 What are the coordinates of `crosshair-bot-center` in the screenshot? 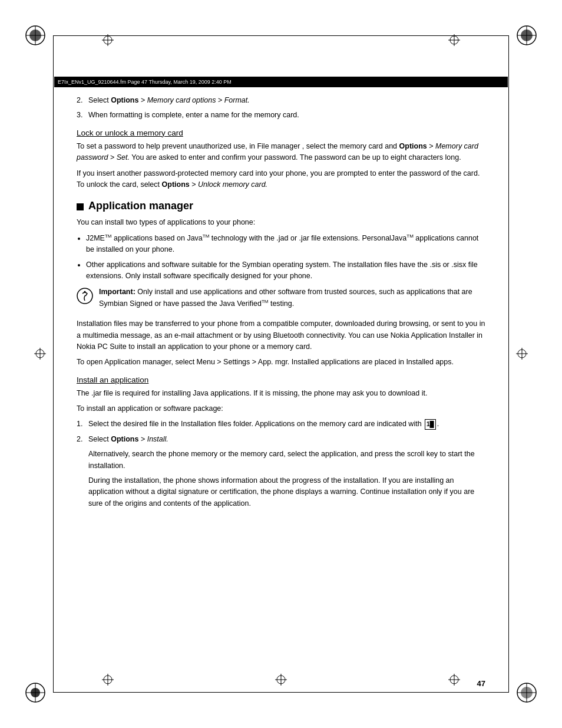 It's located at (281, 681).